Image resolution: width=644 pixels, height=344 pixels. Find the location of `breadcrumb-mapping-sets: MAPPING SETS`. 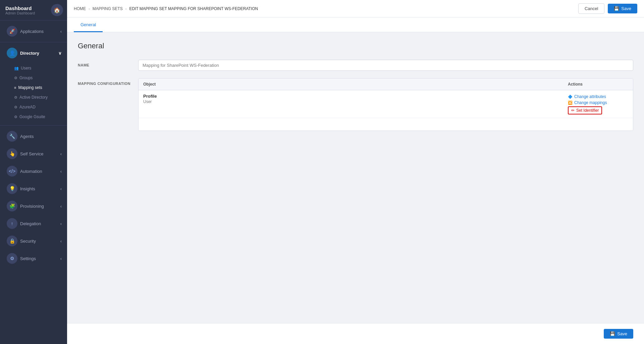

breadcrumb-mapping-sets: MAPPING SETS is located at coordinates (108, 9).